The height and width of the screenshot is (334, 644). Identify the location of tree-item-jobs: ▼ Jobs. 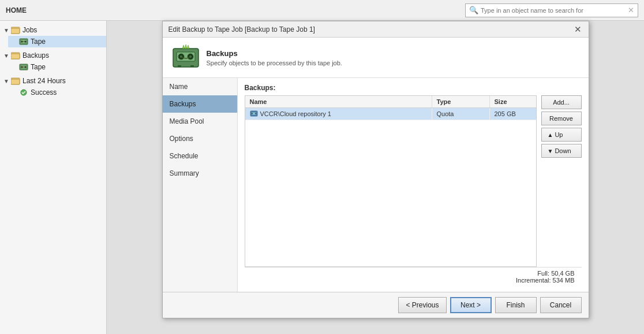
(53, 36).